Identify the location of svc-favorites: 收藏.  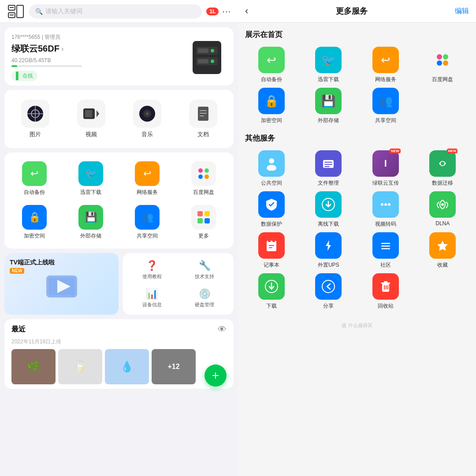
(443, 250).